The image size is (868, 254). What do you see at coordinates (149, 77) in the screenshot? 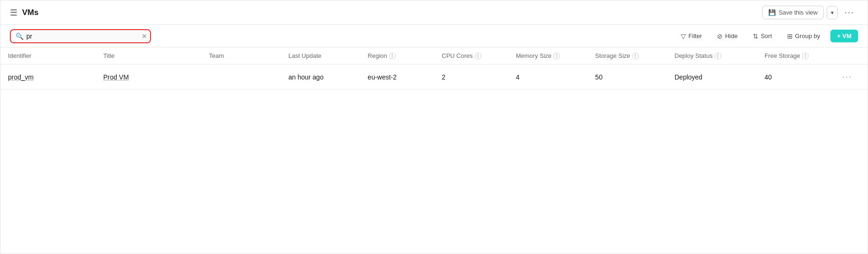
I see `cell-title: Prod VM` at bounding box center [149, 77].